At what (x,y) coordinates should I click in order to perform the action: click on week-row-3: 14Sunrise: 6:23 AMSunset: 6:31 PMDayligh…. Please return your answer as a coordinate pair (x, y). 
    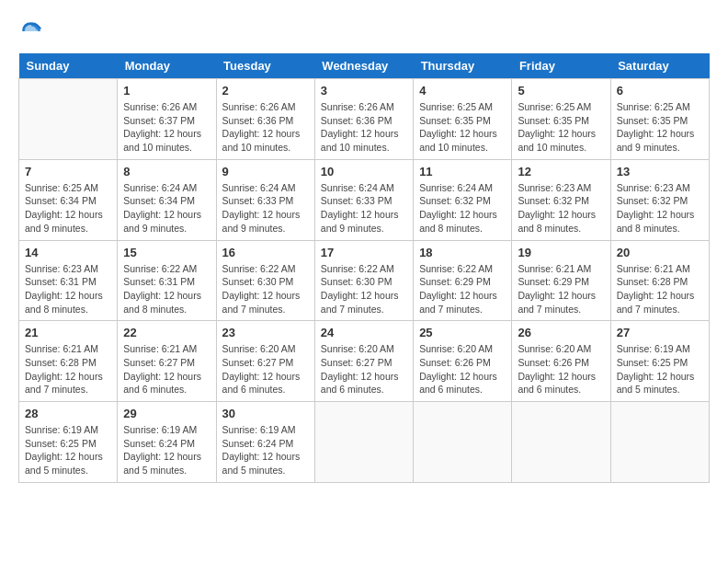
    Looking at the image, I should click on (364, 281).